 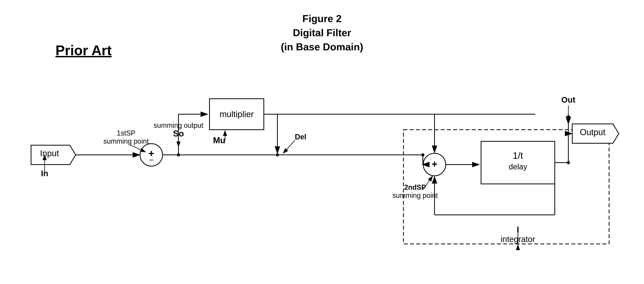 What do you see at coordinates (415, 187) in the screenshot?
I see `second-sp-label: 2ndSP` at bounding box center [415, 187].